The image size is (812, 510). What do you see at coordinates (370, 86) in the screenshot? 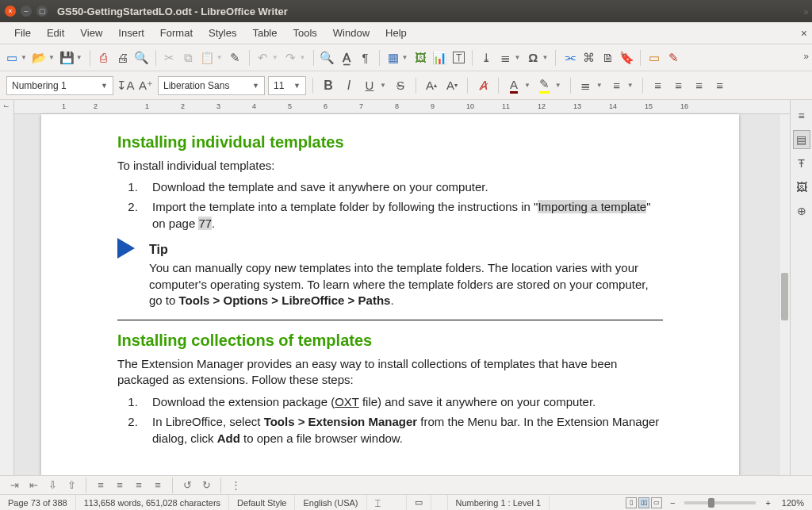
I see `underline-button: U` at bounding box center [370, 86].